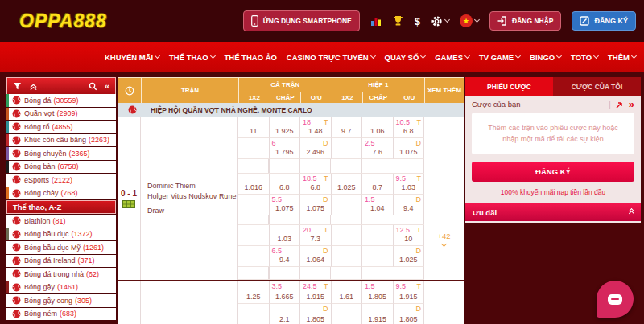  Describe the element at coordinates (285, 236) in the screenshot. I see `odds-cell: 1.03` at that location.